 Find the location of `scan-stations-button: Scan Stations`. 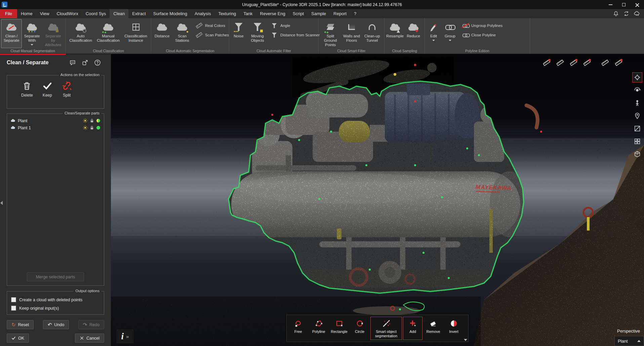

scan-stations-button: Scan Stations is located at coordinates (182, 34).